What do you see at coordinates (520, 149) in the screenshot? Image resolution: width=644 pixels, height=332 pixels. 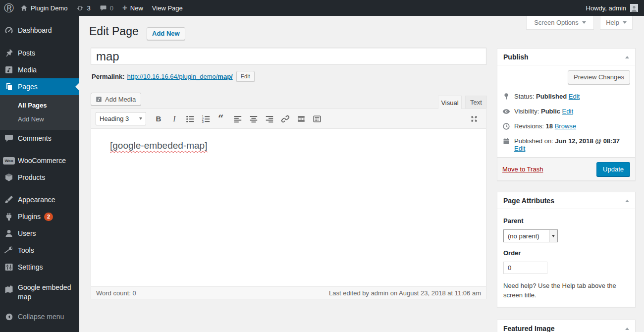 I see `edit-published-date-link: Edit` at bounding box center [520, 149].